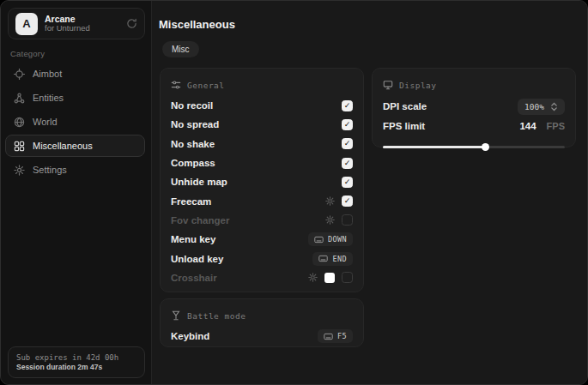 This screenshot has height=385, width=588. What do you see at coordinates (76, 24) in the screenshot?
I see `sidebar-header-card: A Arcane for Unturned` at bounding box center [76, 24].